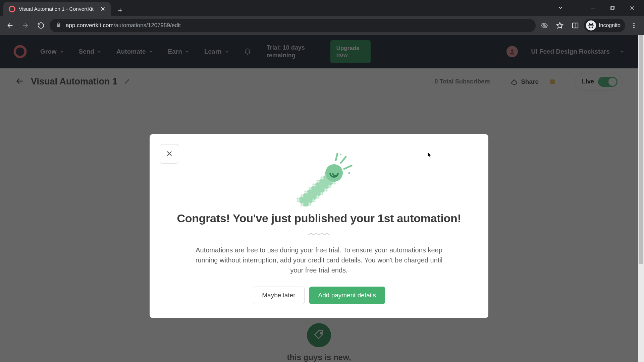  I want to click on panel-icon, so click(575, 25).